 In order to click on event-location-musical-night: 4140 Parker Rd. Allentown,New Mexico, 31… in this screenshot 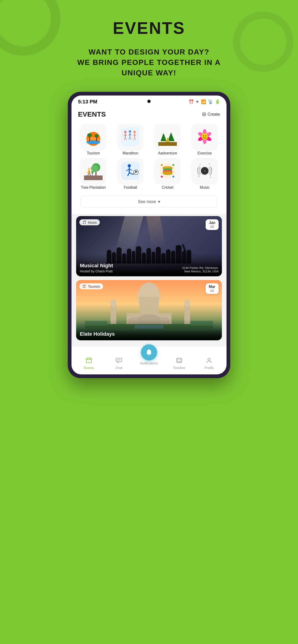, I will do `click(200, 270)`.